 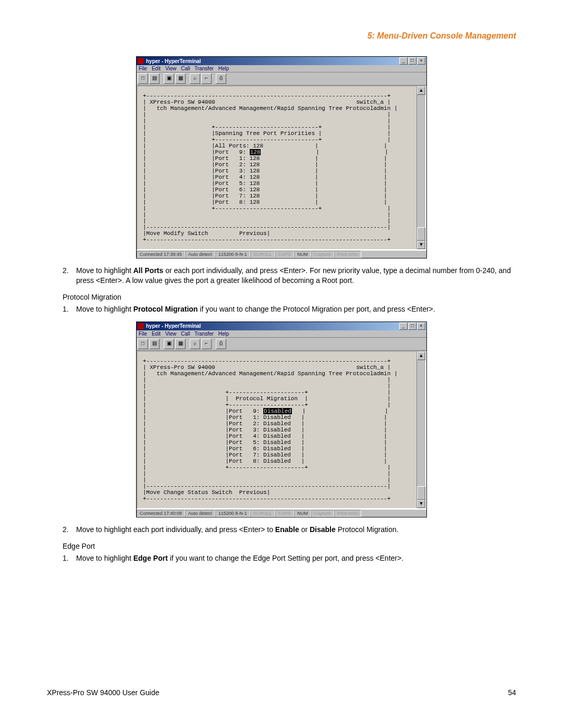 I want to click on footer-page-number: 54, so click(x=512, y=693).